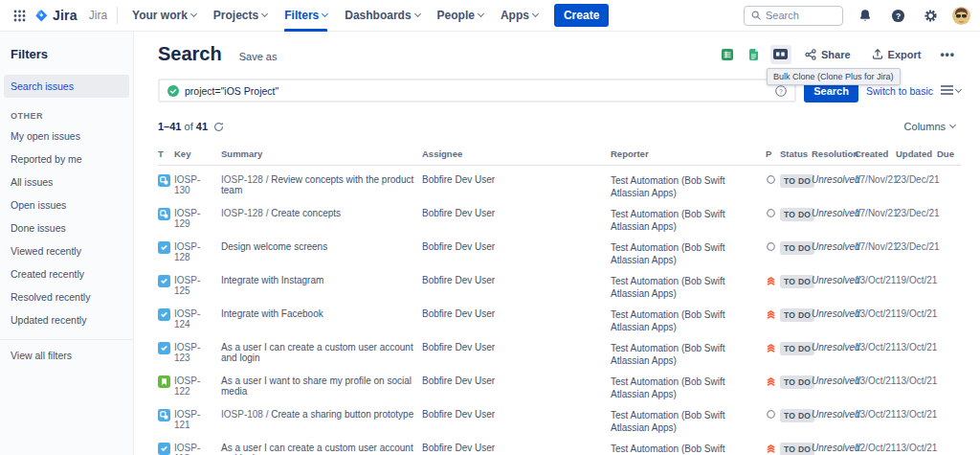  What do you see at coordinates (917, 155) in the screenshot?
I see `column-header-updated: Updated` at bounding box center [917, 155].